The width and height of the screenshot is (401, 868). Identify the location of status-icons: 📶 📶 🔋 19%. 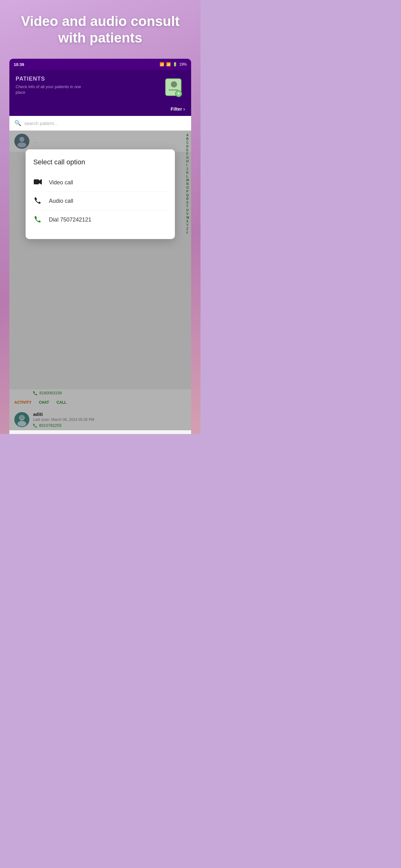
(173, 65).